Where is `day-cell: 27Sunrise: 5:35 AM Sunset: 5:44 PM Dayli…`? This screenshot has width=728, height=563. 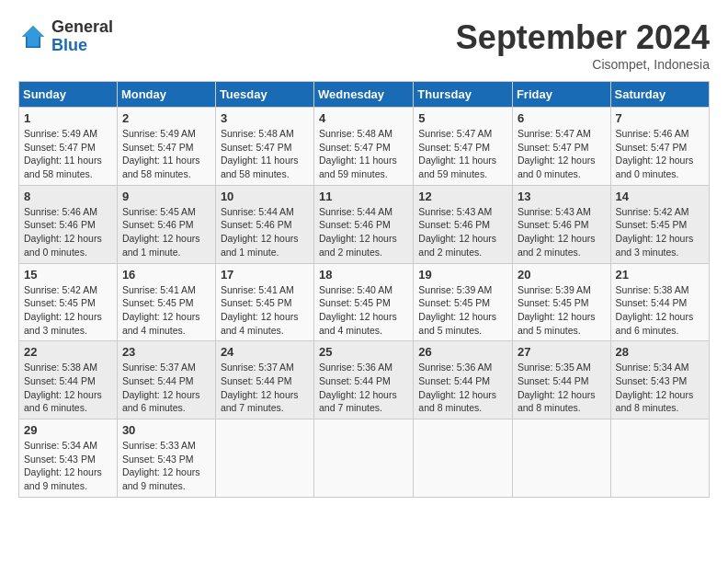 day-cell: 27Sunrise: 5:35 AM Sunset: 5:44 PM Dayli… is located at coordinates (561, 381).